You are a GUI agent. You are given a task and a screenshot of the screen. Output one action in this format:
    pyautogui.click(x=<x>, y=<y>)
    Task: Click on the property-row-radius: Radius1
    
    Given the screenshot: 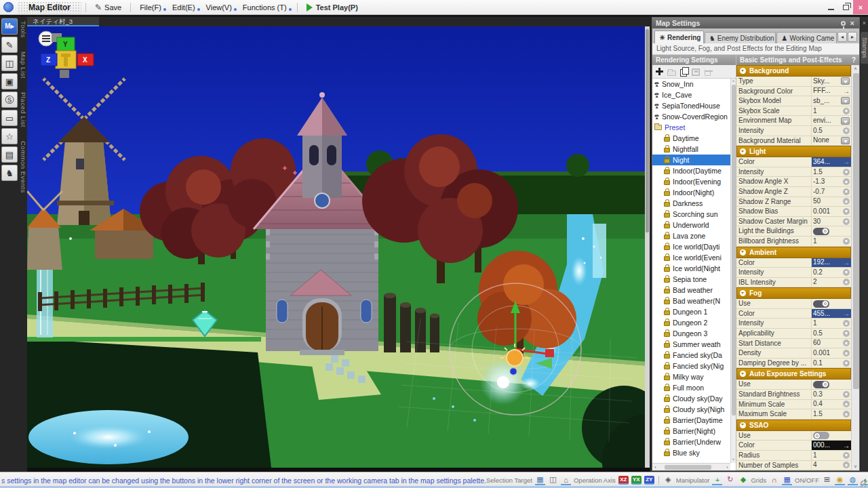 What is the action you would take?
    pyautogui.click(x=793, y=455)
    